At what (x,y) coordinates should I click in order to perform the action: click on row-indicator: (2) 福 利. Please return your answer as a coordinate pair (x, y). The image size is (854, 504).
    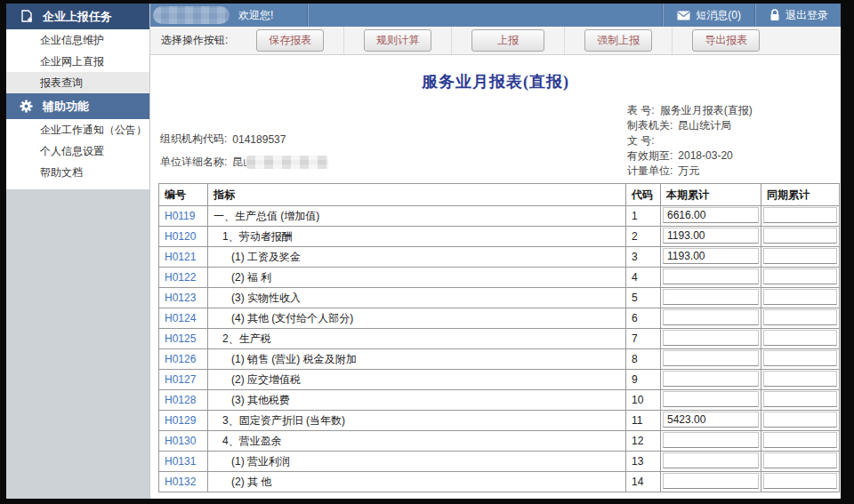
    Looking at the image, I should click on (417, 277).